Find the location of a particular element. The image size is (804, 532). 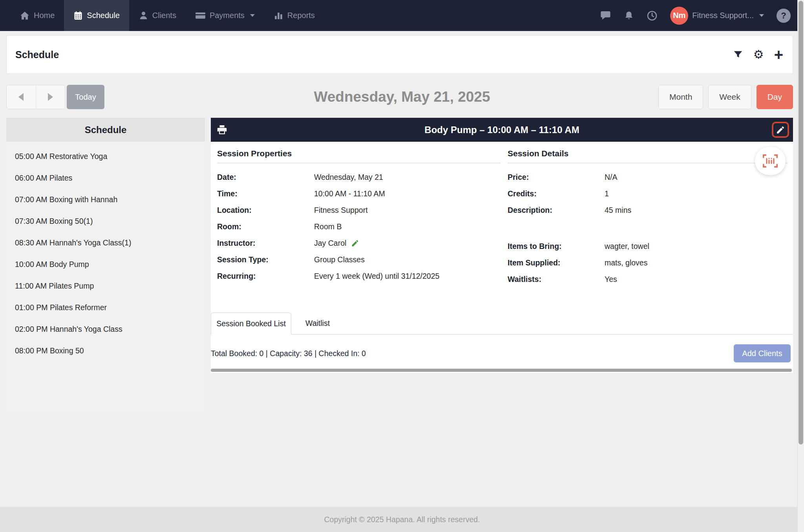

edit-instructor-icon is located at coordinates (355, 243).